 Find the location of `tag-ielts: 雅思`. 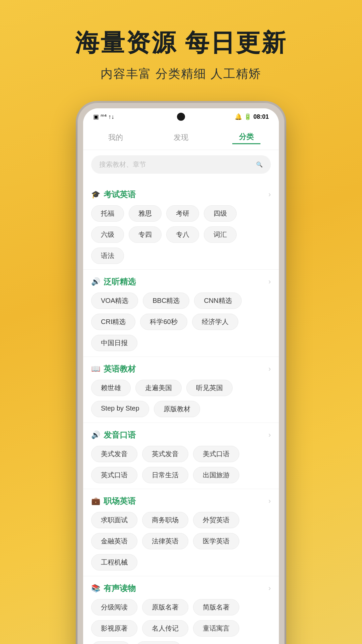

tag-ielts: 雅思 is located at coordinates (145, 213).